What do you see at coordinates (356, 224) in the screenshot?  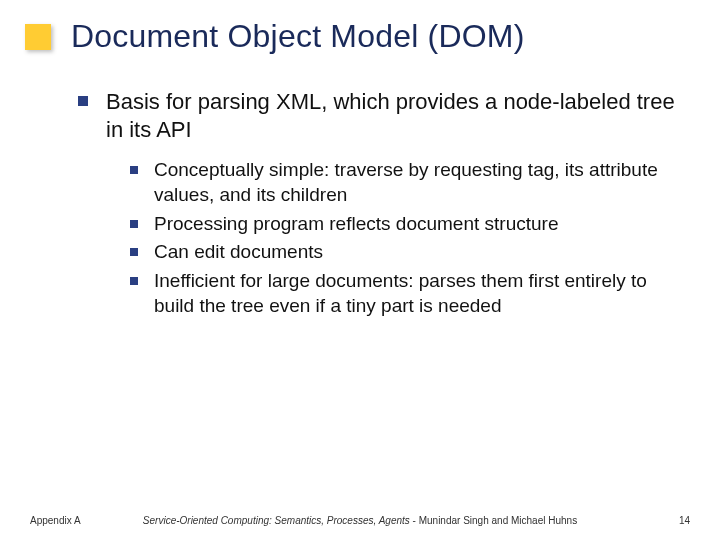 I see `bullet-level2-text: Processing program reflects document str…` at bounding box center [356, 224].